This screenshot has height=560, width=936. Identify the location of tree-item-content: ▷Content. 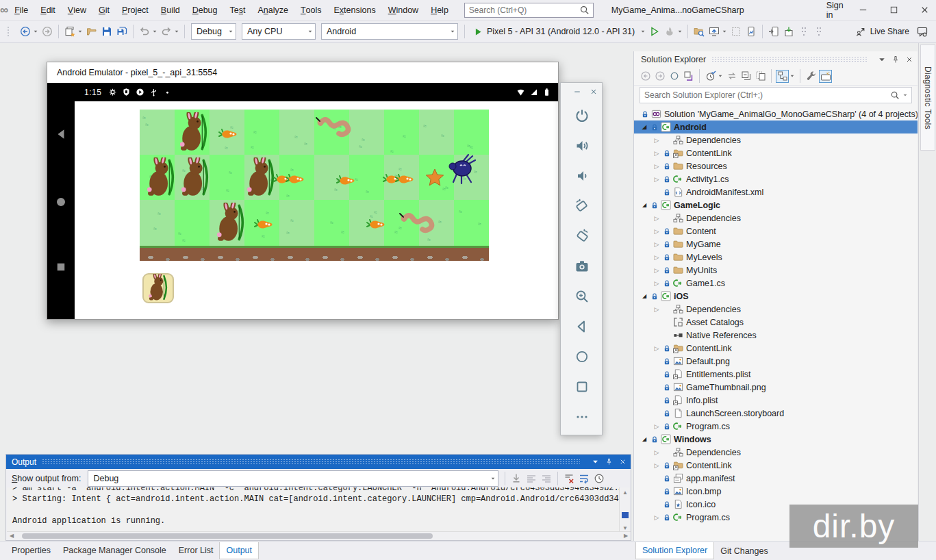
(776, 231).